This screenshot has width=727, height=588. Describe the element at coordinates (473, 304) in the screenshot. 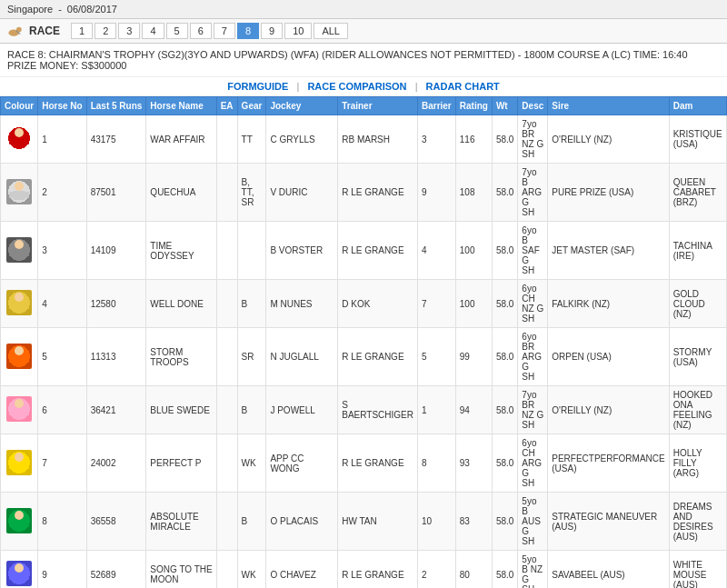

I see `rating: 100` at that location.